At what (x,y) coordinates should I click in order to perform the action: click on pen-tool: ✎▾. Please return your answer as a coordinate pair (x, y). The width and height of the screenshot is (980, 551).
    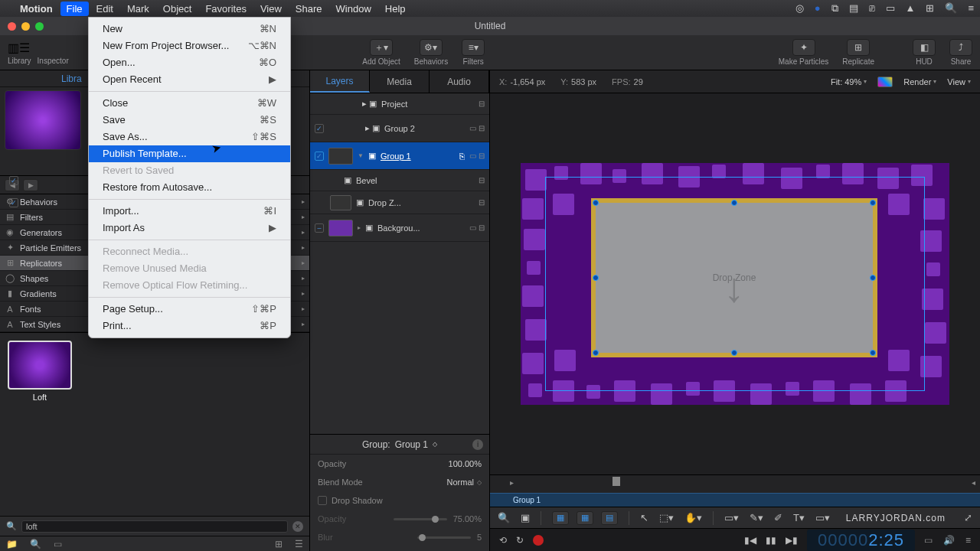
    Looking at the image, I should click on (756, 517).